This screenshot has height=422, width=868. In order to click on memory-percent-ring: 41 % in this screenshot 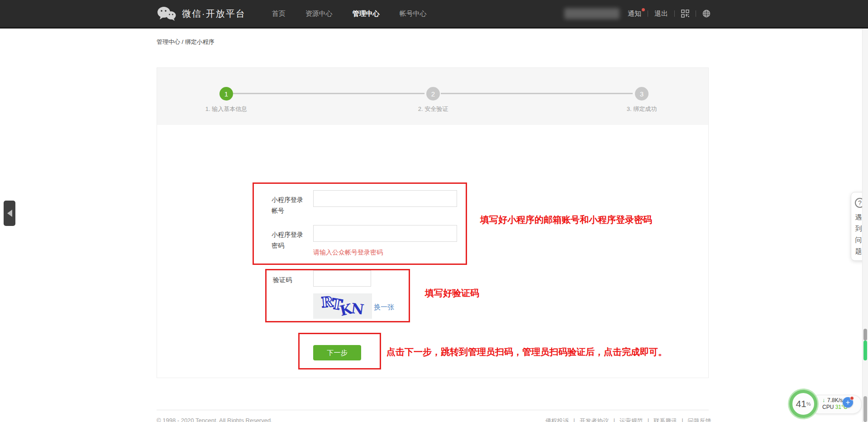, I will do `click(803, 404)`.